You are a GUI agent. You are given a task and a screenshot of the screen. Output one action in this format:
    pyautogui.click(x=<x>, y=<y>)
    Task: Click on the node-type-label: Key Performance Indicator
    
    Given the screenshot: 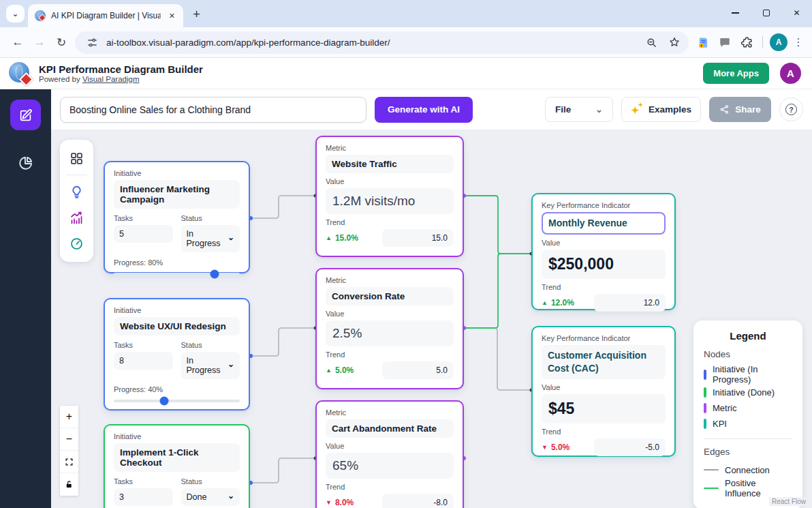 What is the action you would take?
    pyautogui.click(x=604, y=205)
    